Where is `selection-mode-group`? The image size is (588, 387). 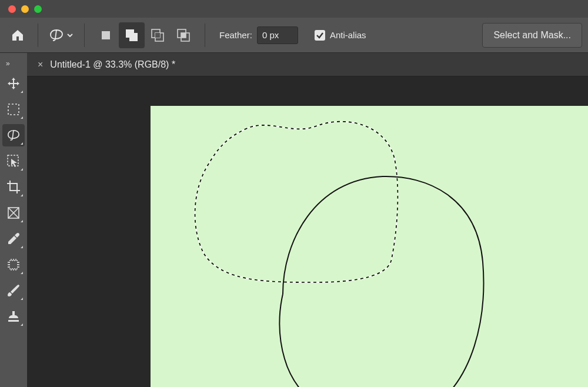
selection-mode-group is located at coordinates (145, 35).